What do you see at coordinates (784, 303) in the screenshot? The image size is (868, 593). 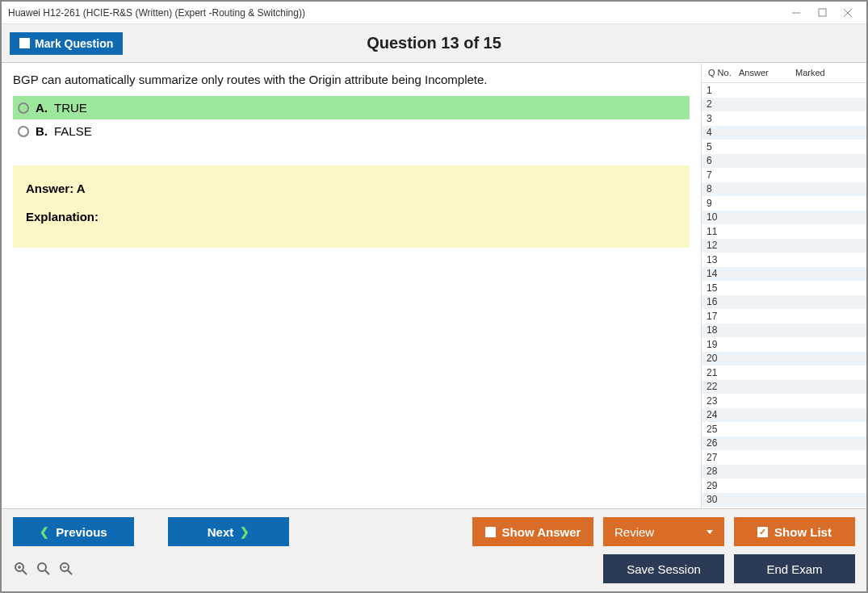 I see `sidebar-row: 16` at bounding box center [784, 303].